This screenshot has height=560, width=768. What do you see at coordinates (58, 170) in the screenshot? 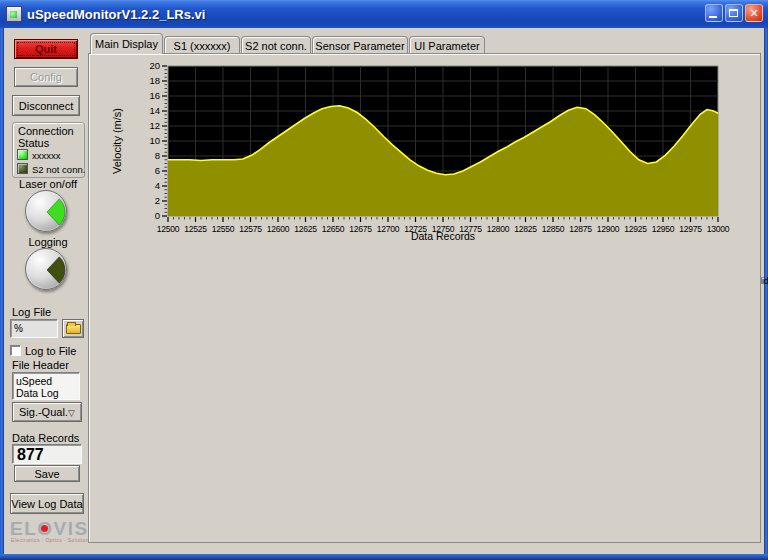
I see `s2-status-label: S2 not conn.` at bounding box center [58, 170].